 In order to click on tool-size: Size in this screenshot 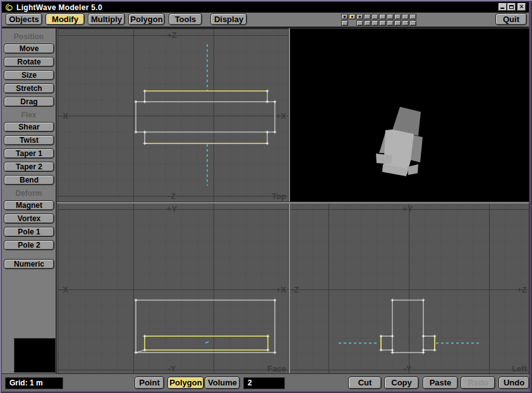, I will do `click(29, 75)`.